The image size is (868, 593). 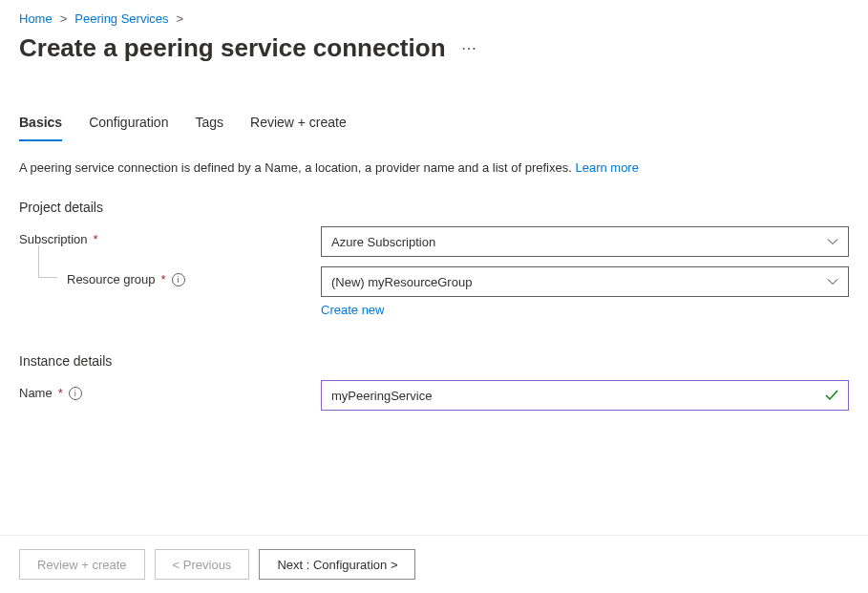 I want to click on instance-details-heading: Instance details, so click(x=434, y=361).